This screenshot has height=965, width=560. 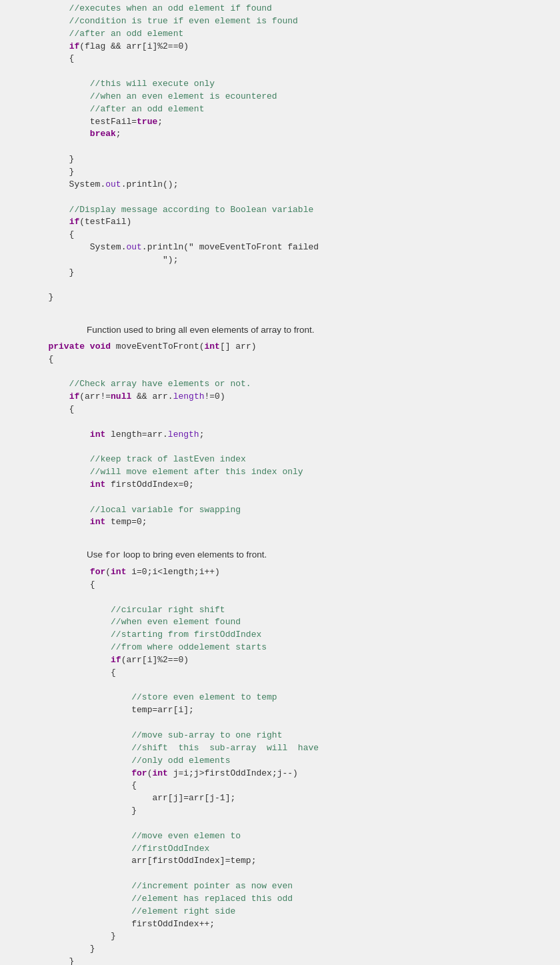 I want to click on code-line-4-27: //element right side, so click(x=283, y=912).